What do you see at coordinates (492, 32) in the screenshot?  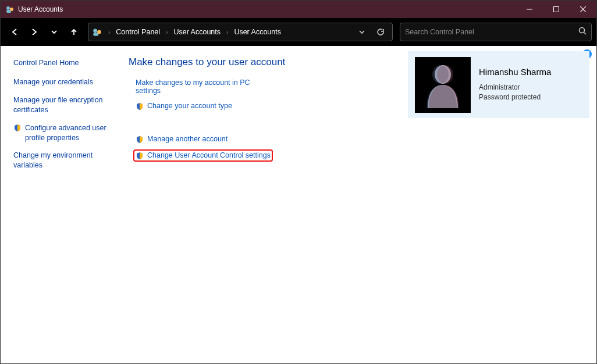 I see `search-input` at bounding box center [492, 32].